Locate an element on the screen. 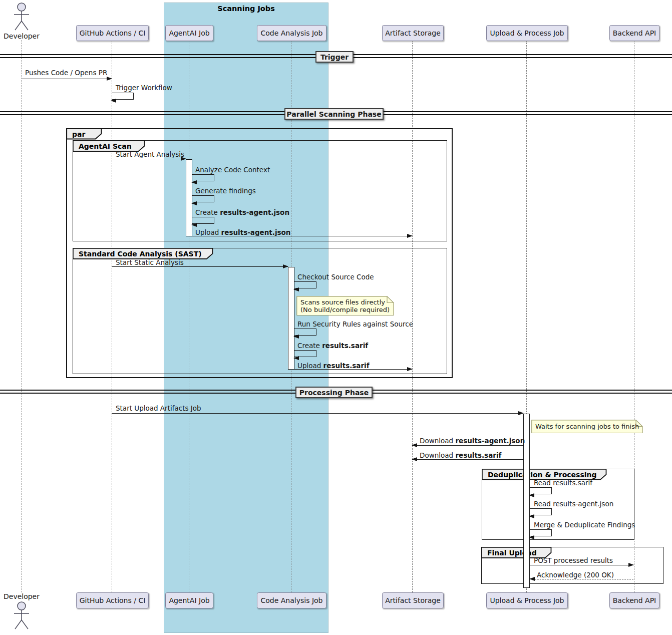  self-arrow-checkout-source-code is located at coordinates (305, 285).